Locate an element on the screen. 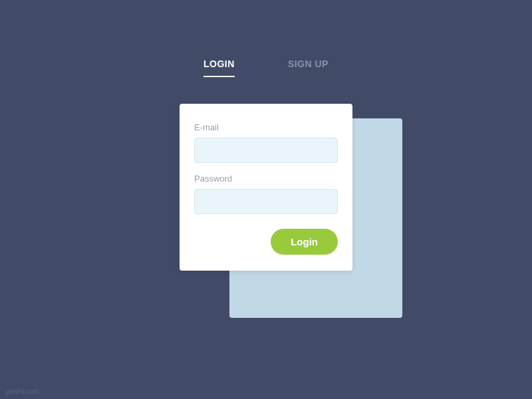  card-stack: E-mail Password Login is located at coordinates (266, 188).